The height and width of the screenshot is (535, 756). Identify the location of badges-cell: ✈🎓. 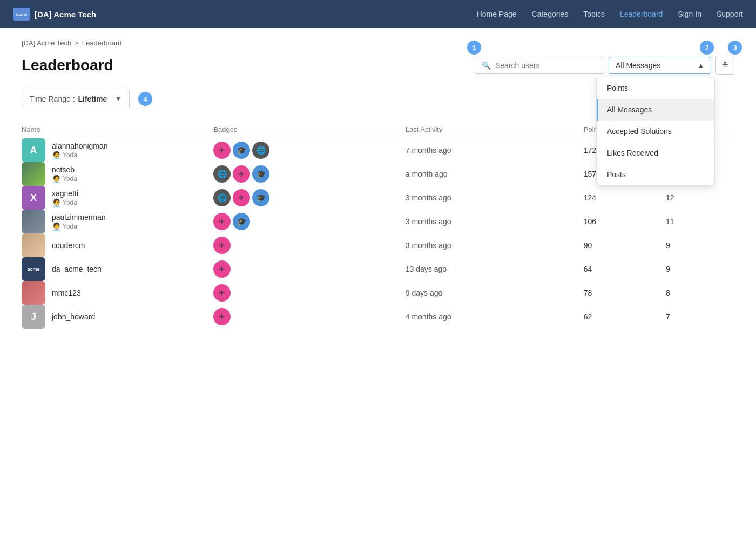
(309, 222).